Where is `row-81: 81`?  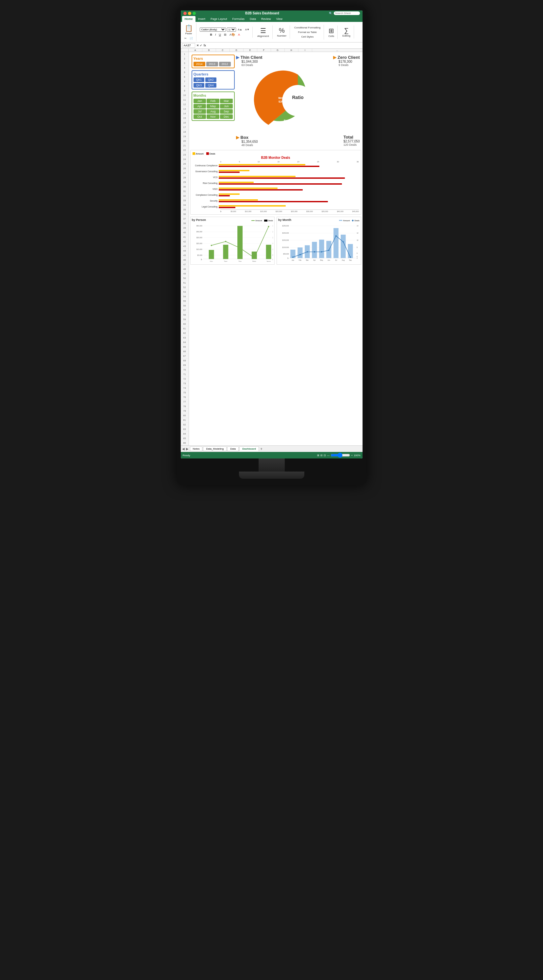 row-81: 81 is located at coordinates (185, 420).